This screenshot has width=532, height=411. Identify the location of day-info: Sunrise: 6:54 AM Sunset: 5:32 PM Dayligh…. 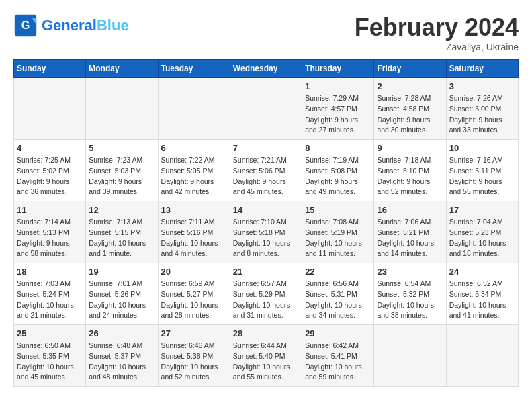
(410, 300).